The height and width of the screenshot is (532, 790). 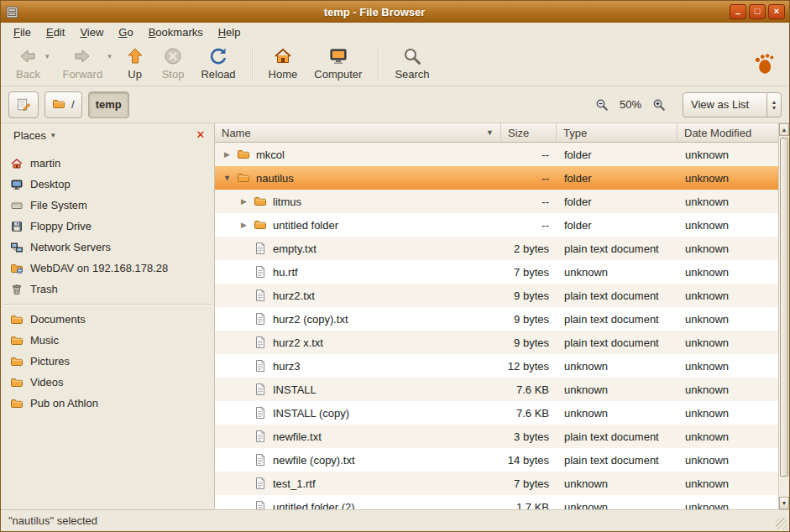 What do you see at coordinates (109, 56) in the screenshot?
I see `forward-history-dropdown-icon: ▾` at bounding box center [109, 56].